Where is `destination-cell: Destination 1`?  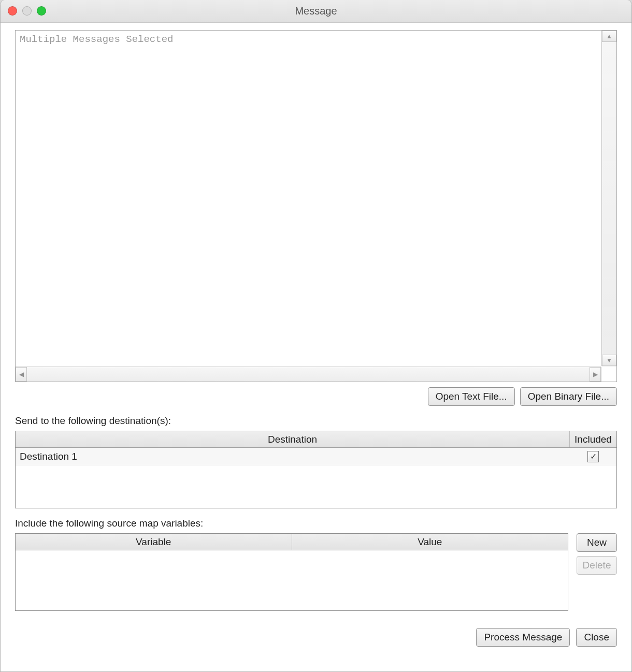
destination-cell: Destination 1 is located at coordinates (293, 457).